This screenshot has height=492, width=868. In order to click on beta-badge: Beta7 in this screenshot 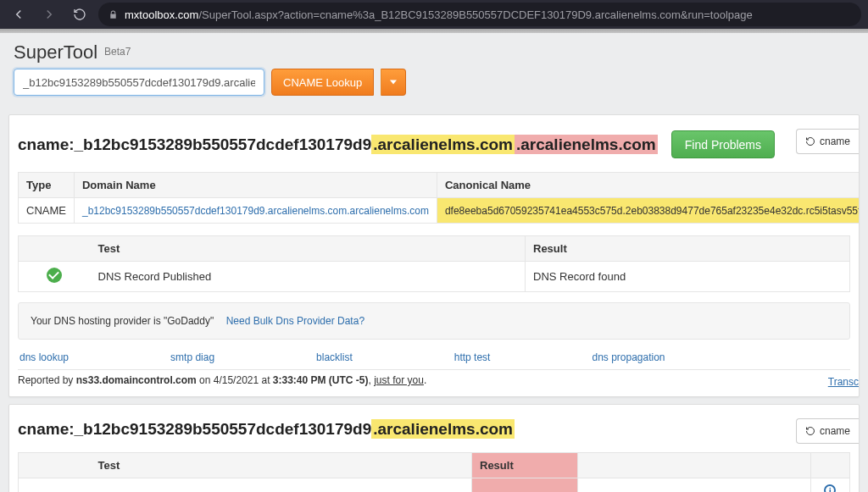, I will do `click(117, 52)`.